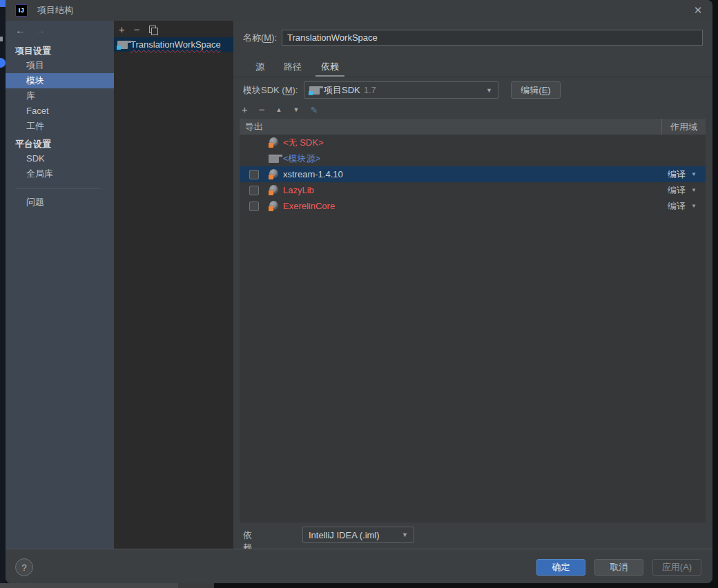  I want to click on intellij-logo-icon: IJ, so click(21, 10).